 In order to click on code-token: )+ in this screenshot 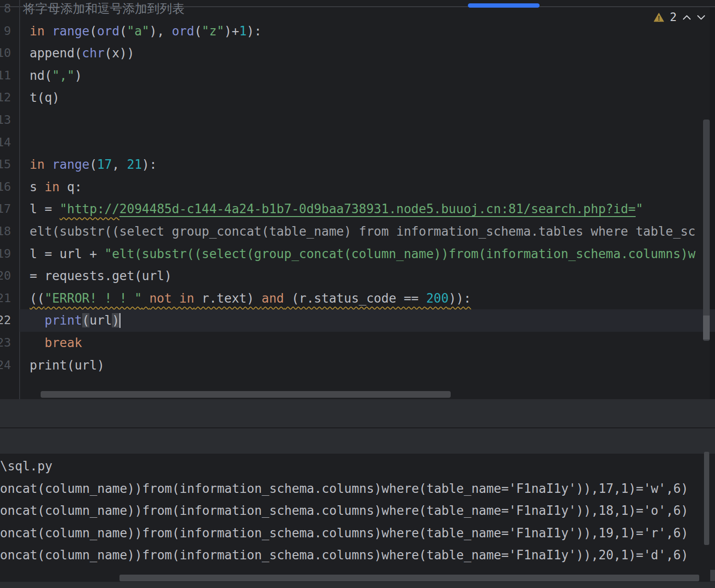, I will do `click(231, 31)`.